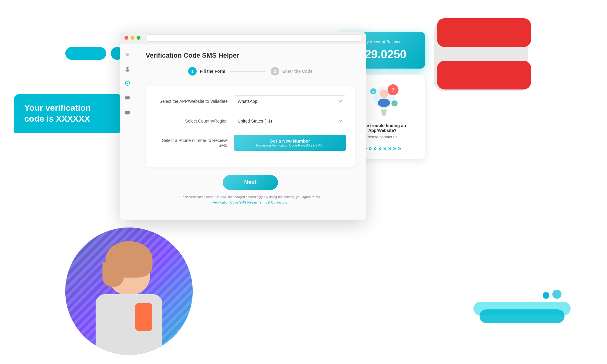 Image resolution: width=607 pixels, height=364 pixels. Describe the element at coordinates (250, 183) in the screenshot. I see `next-button: Next` at that location.